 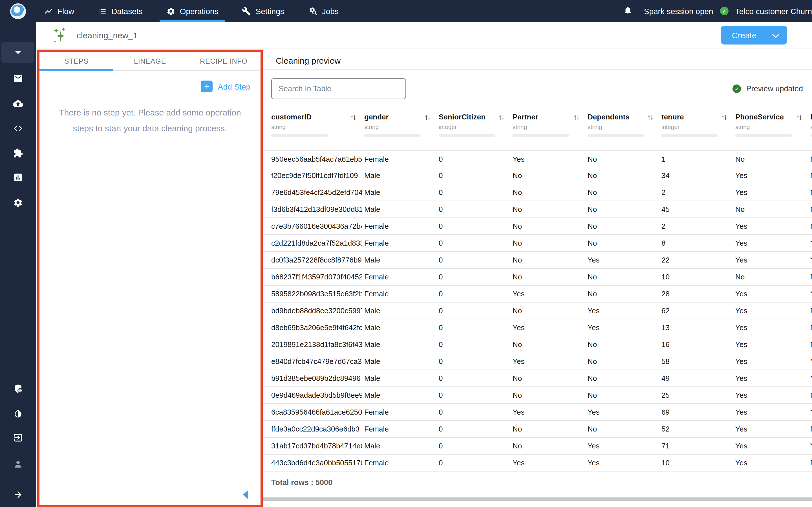 I want to click on table-cell: 25, so click(x=697, y=395).